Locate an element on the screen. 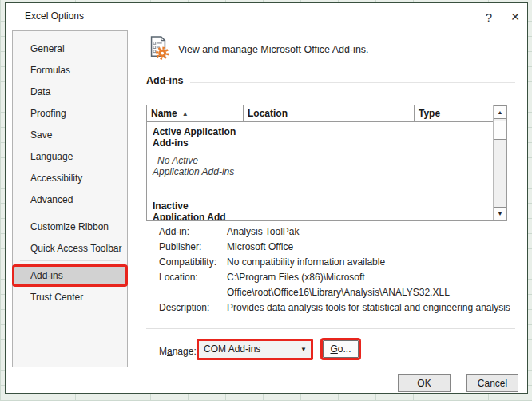  sidebar-item-accessibility: Accessibility is located at coordinates (70, 178).